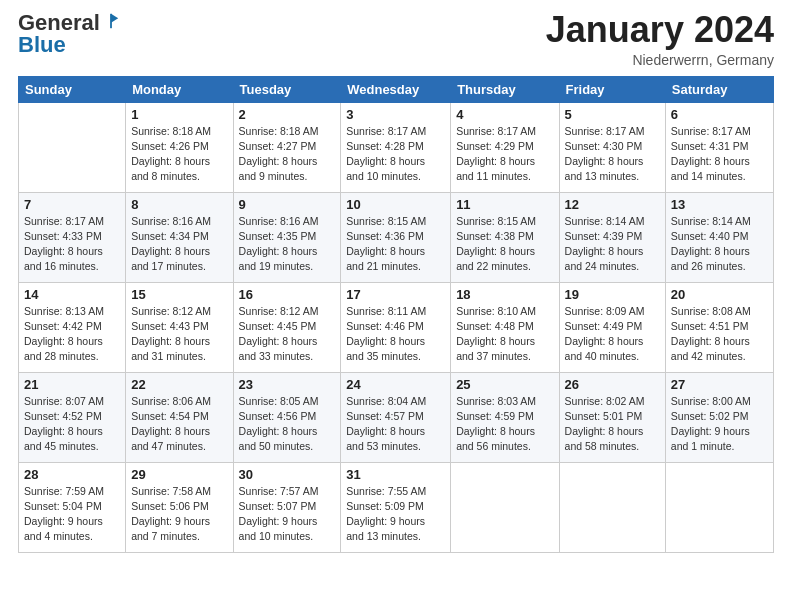 Image resolution: width=792 pixels, height=612 pixels. I want to click on table-row: 5Sunrise: 8:17 AMSunset: 4:30 PMDaylight…, so click(612, 147).